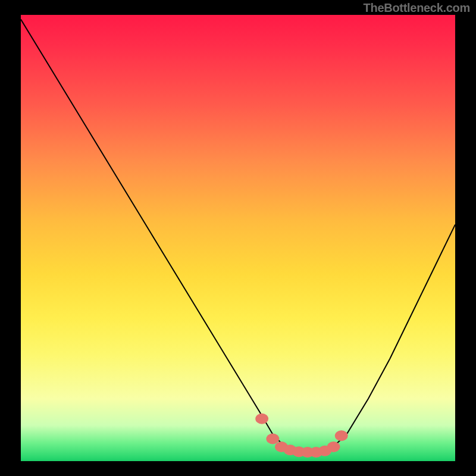 Image resolution: width=476 pixels, height=476 pixels. Describe the element at coordinates (301, 436) in the screenshot. I see `optimal-band-markers` at that location.